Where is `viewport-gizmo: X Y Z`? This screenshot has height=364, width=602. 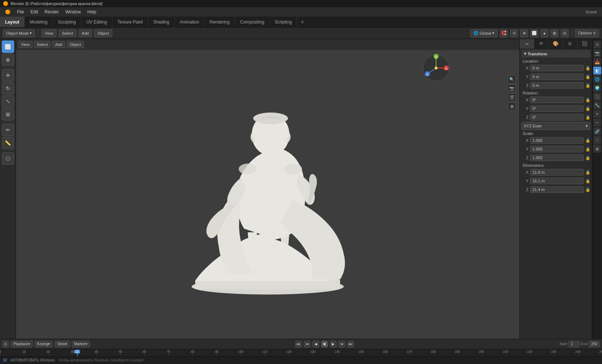
viewport-gizmo: X Y Z is located at coordinates (438, 70).